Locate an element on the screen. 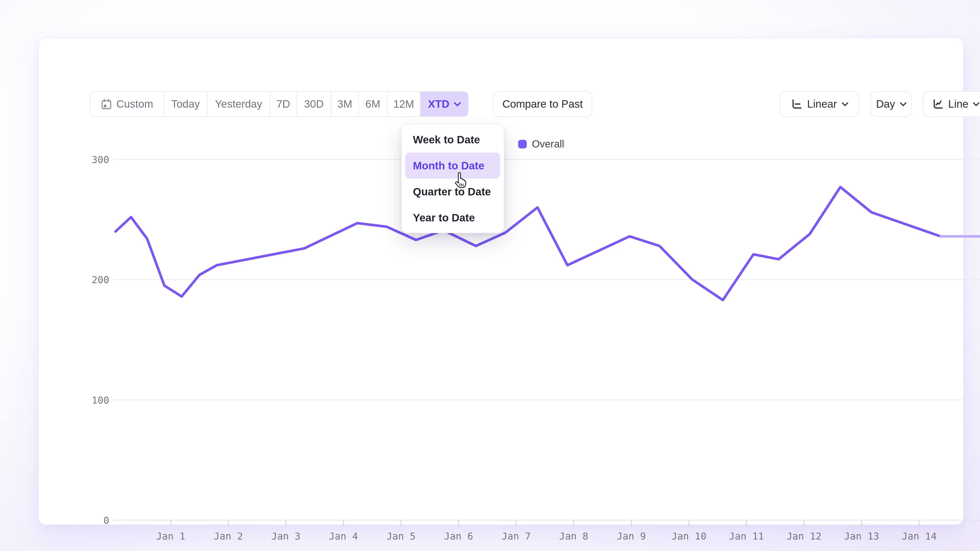  menu-item-year-to-date: Year to Date is located at coordinates (453, 218).